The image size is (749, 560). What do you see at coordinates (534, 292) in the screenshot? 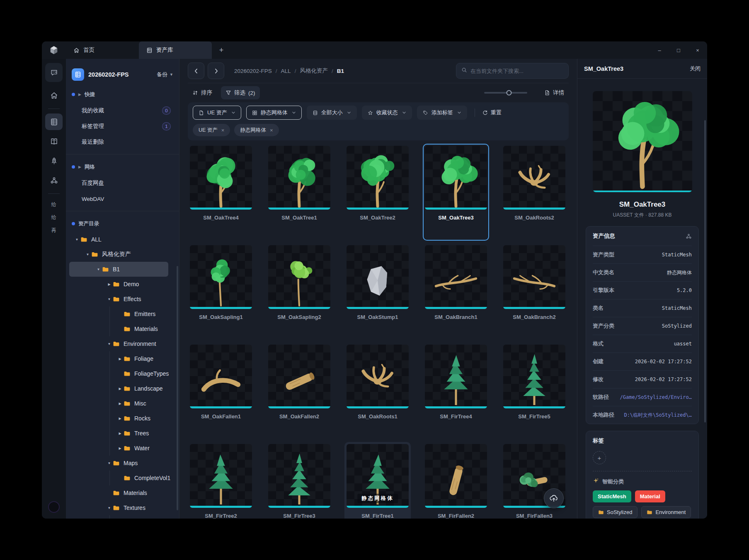
I see `asset-card-SM_OakBranch2: SM_OakBranch2` at bounding box center [534, 292].